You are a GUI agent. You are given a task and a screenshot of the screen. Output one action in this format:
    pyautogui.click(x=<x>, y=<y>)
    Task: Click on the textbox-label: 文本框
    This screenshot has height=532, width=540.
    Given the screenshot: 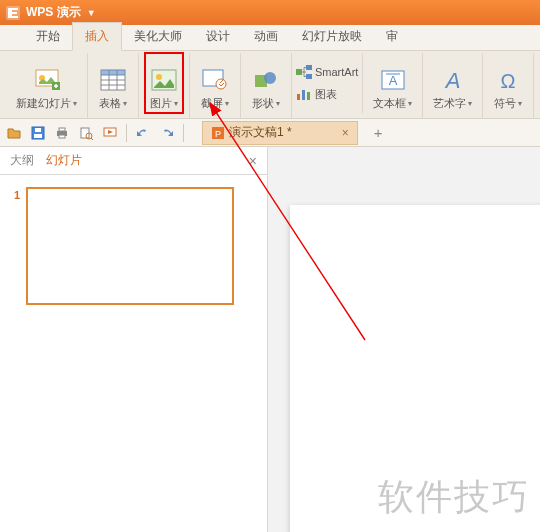 What is the action you would take?
    pyautogui.click(x=390, y=104)
    